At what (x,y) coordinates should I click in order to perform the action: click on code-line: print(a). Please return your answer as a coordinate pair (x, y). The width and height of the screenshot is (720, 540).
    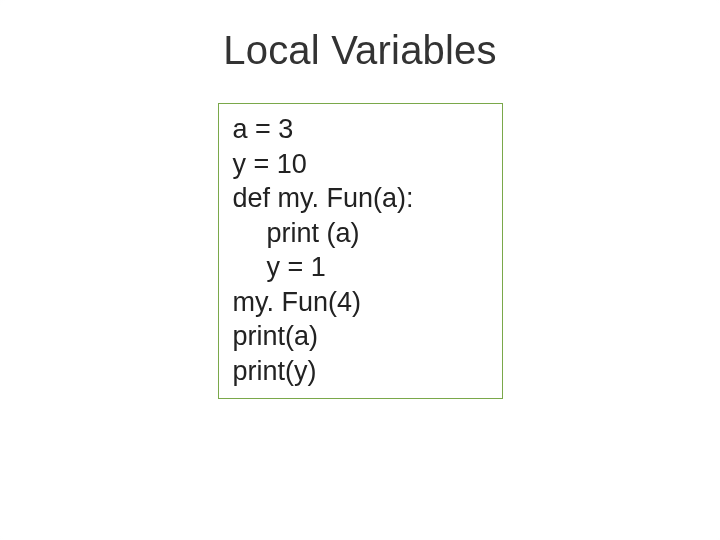
    Looking at the image, I should click on (360, 336).